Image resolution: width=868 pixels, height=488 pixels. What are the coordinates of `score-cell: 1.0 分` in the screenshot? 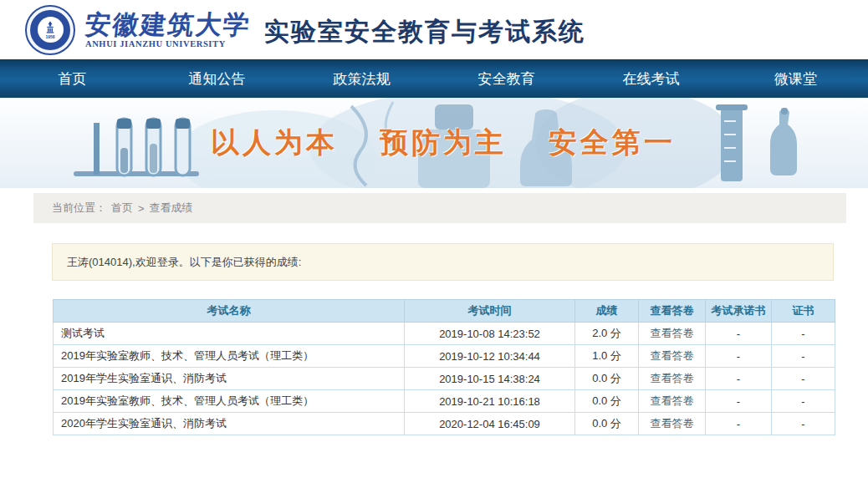 It's located at (607, 356).